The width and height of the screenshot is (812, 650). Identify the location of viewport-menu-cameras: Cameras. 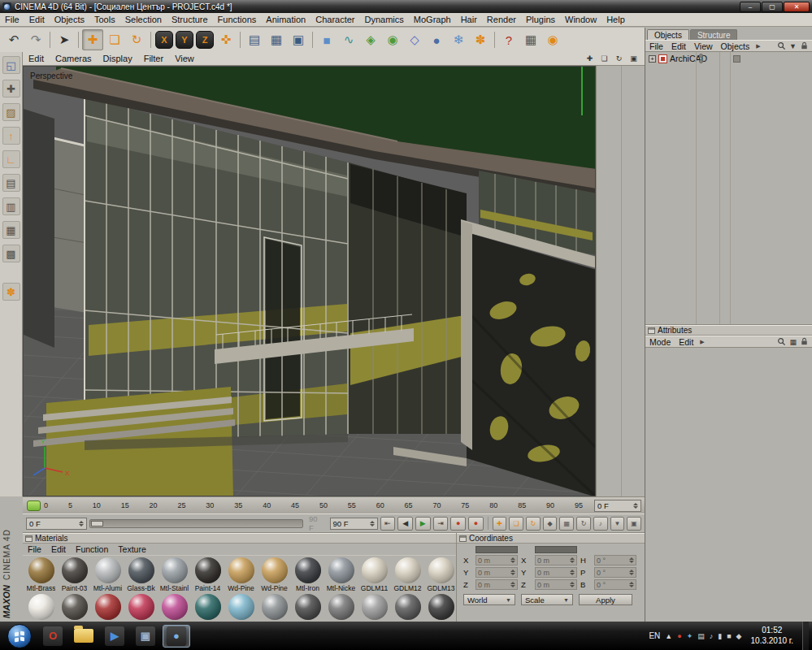
(73, 58).